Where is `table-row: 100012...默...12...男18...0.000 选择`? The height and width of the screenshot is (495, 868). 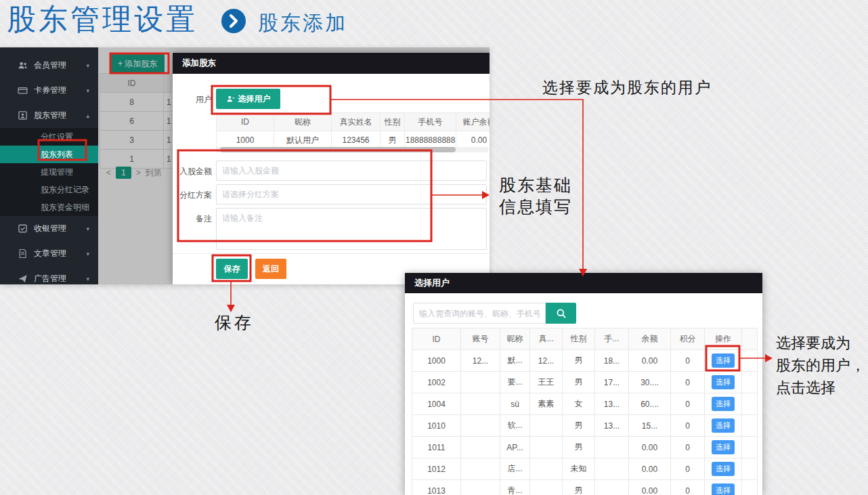 table-row: 100012...默...12...男18...0.000 选择 is located at coordinates (585, 361).